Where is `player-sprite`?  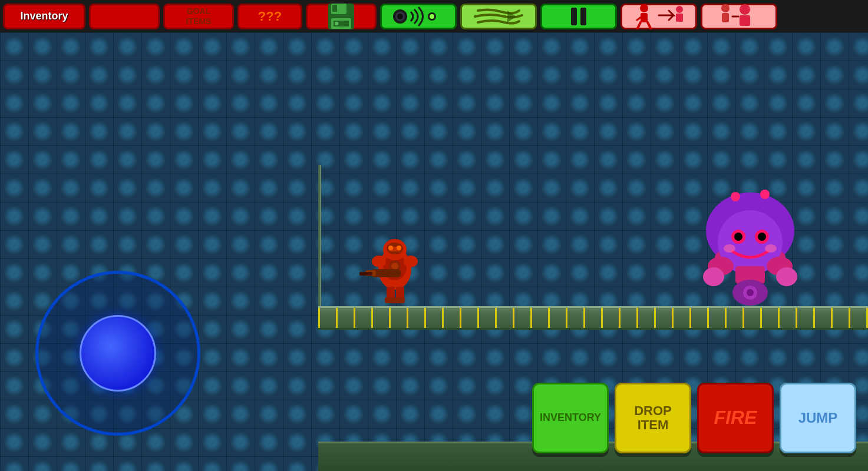
player-sprite is located at coordinates (395, 272).